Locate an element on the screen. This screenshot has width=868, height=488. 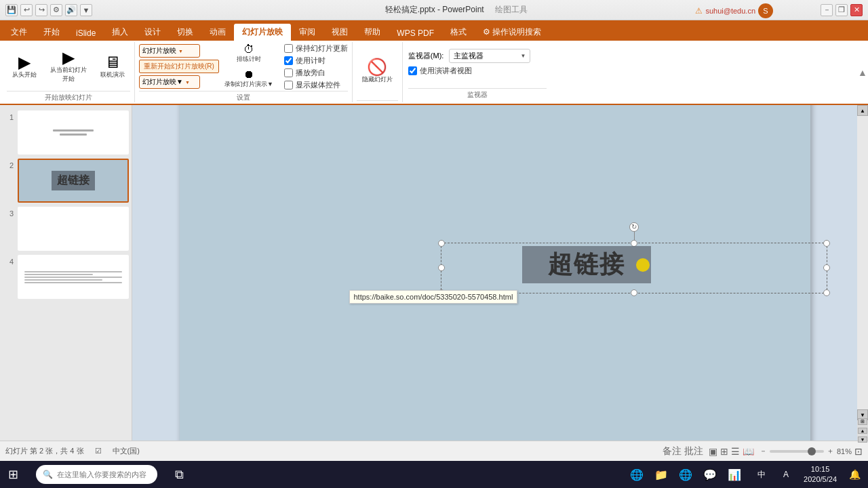
handle-midright is located at coordinates (827, 268).